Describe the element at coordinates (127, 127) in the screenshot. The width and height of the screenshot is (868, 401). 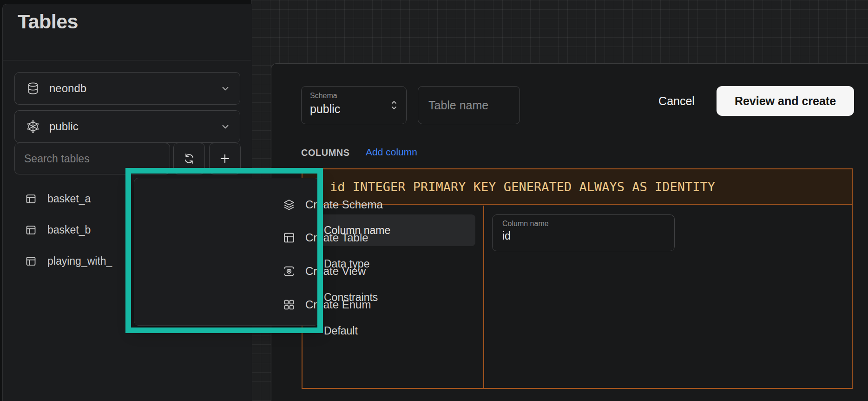
I see `schema-select: public` at that location.